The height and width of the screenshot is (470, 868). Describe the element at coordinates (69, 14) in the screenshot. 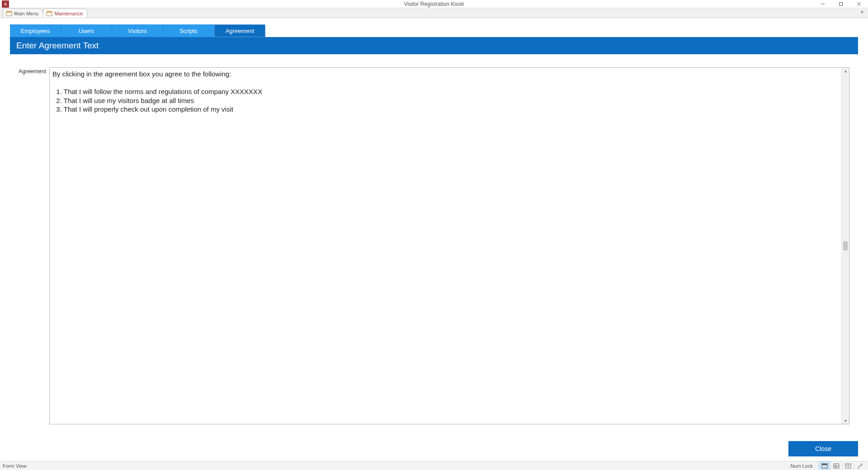

I see `doc-tab-label: Maintenance` at that location.